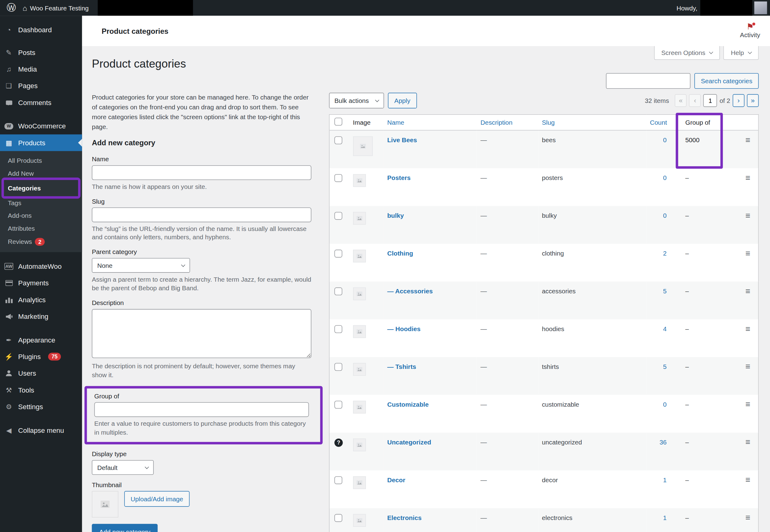 The image size is (770, 532). Describe the element at coordinates (202, 410) in the screenshot. I see `group-of-input` at that location.